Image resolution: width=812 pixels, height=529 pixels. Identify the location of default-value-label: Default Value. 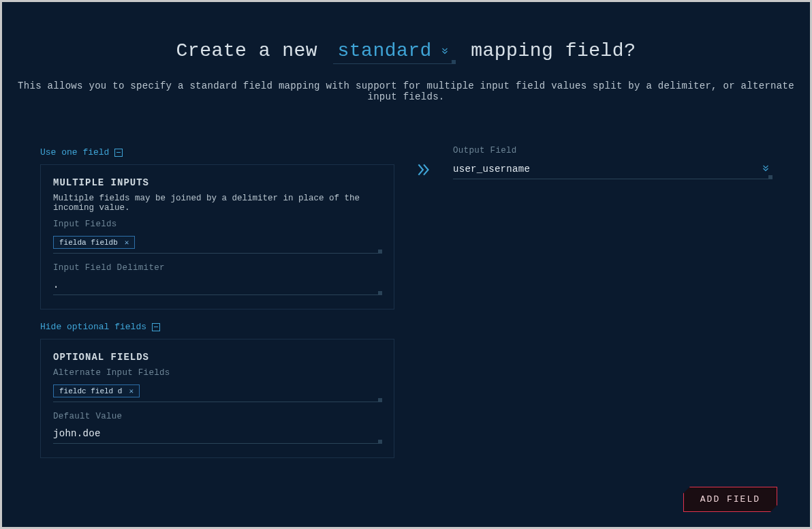
(217, 417).